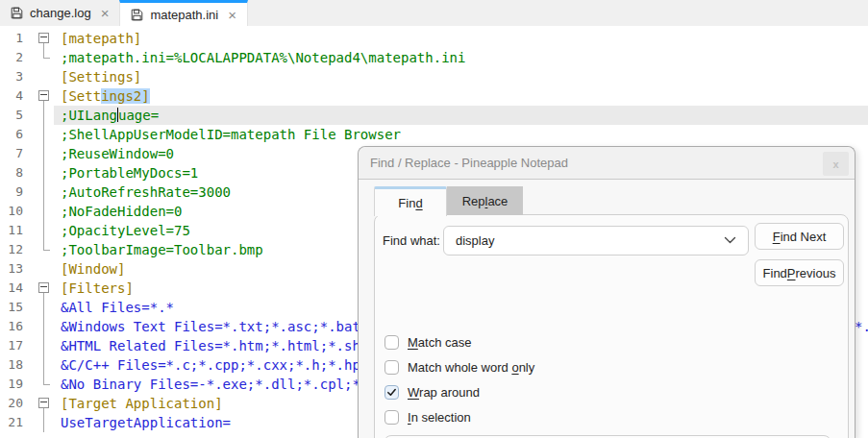 The image size is (868, 438). Describe the element at coordinates (12, 134) in the screenshot. I see `line-number: 6` at that location.